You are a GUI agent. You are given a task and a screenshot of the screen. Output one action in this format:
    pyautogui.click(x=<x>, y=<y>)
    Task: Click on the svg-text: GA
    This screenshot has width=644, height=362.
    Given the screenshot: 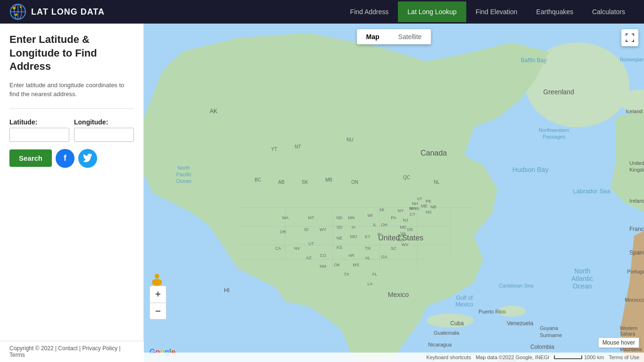 What is the action you would take?
    pyautogui.click(x=384, y=257)
    